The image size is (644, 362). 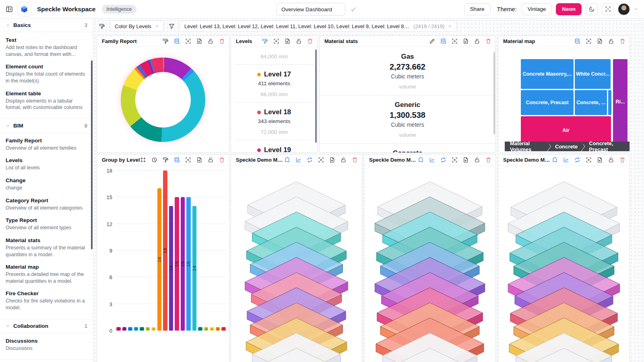 What do you see at coordinates (47, 301) in the screenshot?
I see `sidebar-item-fire-checker: Fire CheckerChecks for fire safety viola…` at bounding box center [47, 301].